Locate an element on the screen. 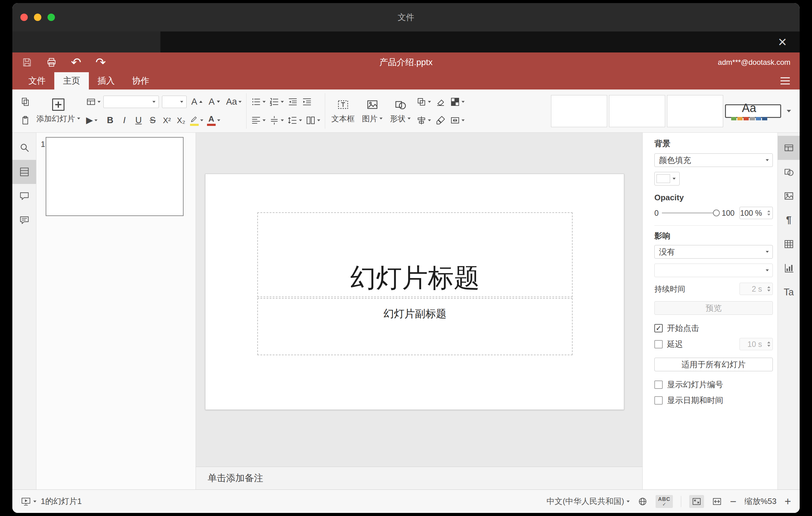  save-icon is located at coordinates (27, 62).